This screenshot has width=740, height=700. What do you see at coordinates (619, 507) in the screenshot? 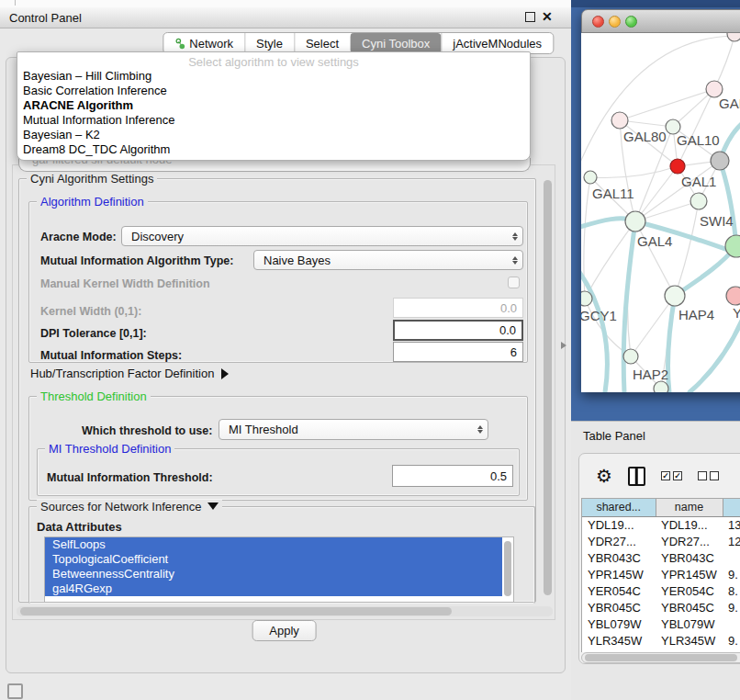
I see `column-header: shared...` at bounding box center [619, 507].